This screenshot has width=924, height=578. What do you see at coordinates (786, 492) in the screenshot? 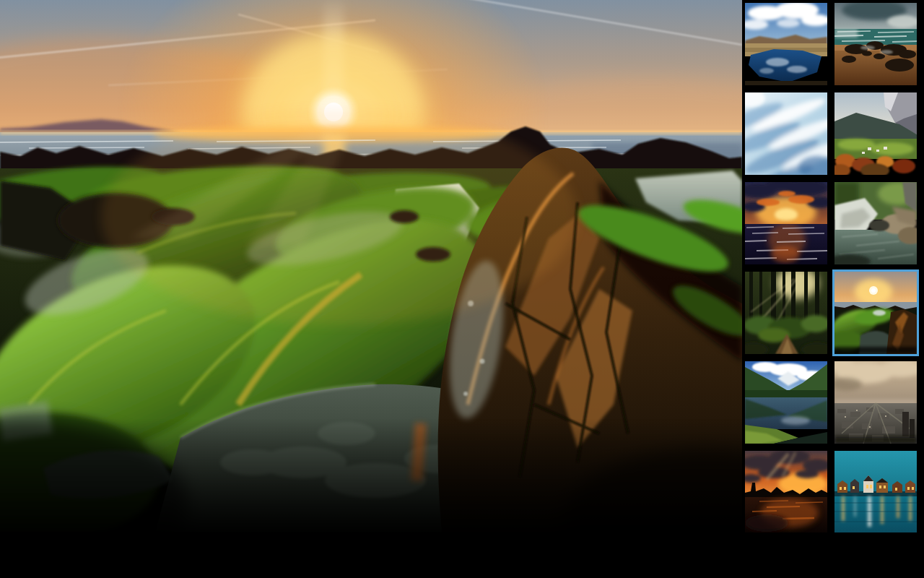
I see `thumbnail-skyline-sunset-silhouette-art` at bounding box center [786, 492].